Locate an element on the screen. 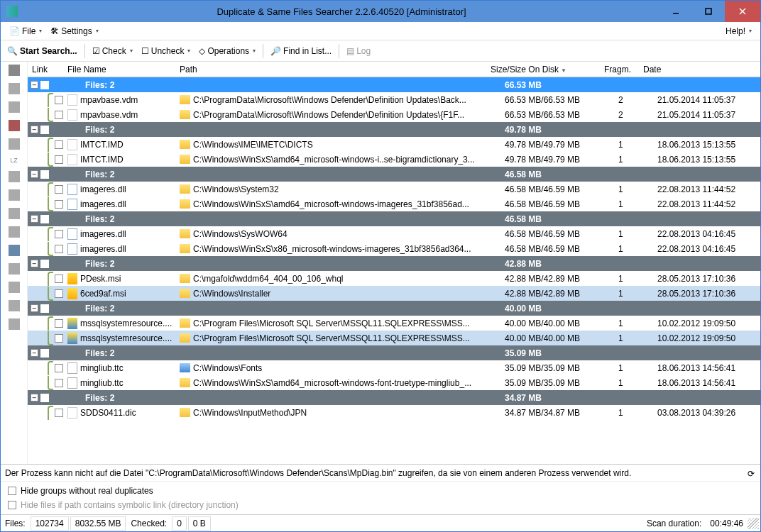  checkbox-icon is located at coordinates (12, 491).